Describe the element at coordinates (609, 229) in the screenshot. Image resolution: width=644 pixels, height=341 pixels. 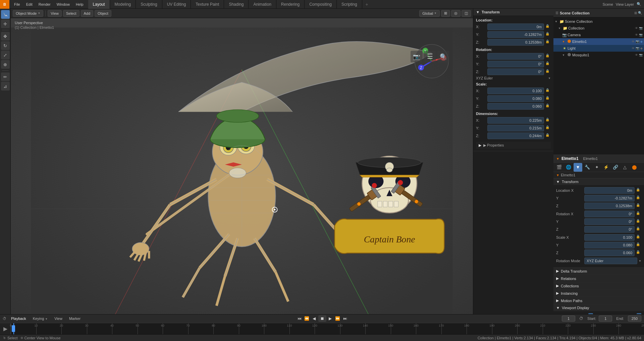
I see `obj-rot-z-input: 0°` at that location.